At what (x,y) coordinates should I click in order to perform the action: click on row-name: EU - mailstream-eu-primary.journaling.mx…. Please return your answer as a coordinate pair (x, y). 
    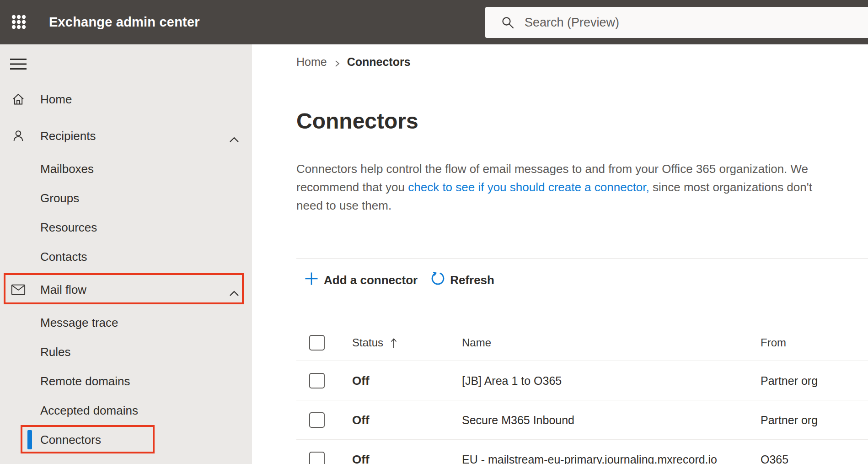
    Looking at the image, I should click on (589, 459).